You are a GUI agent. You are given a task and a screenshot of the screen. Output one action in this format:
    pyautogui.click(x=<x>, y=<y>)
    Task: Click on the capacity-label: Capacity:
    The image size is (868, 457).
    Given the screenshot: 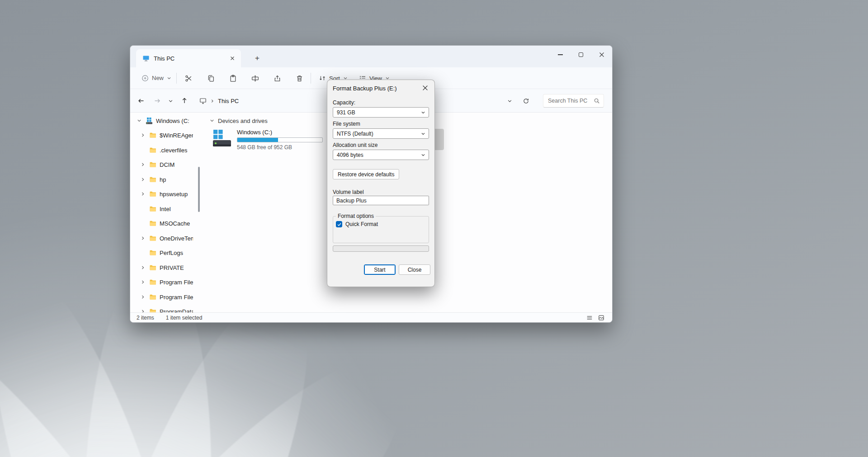 What is the action you would take?
    pyautogui.click(x=344, y=103)
    